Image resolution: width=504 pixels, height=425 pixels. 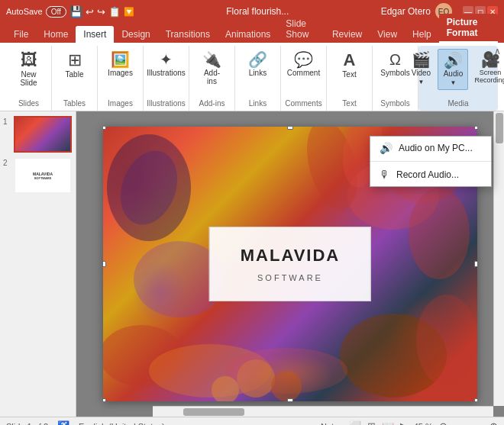 What do you see at coordinates (29, 60) in the screenshot?
I see `new-slide-icon: 🖼` at bounding box center [29, 60].